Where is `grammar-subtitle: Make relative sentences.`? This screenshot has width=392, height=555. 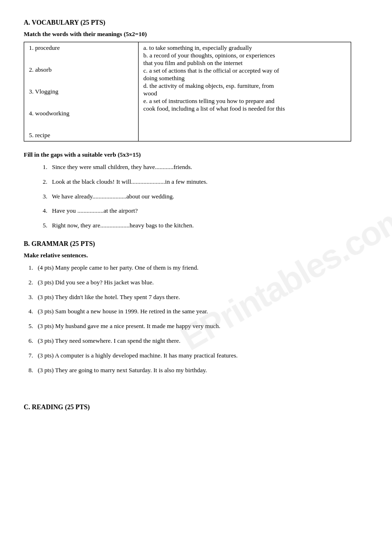
grammar-subtitle: Make relative sentences. is located at coordinates (196, 255).